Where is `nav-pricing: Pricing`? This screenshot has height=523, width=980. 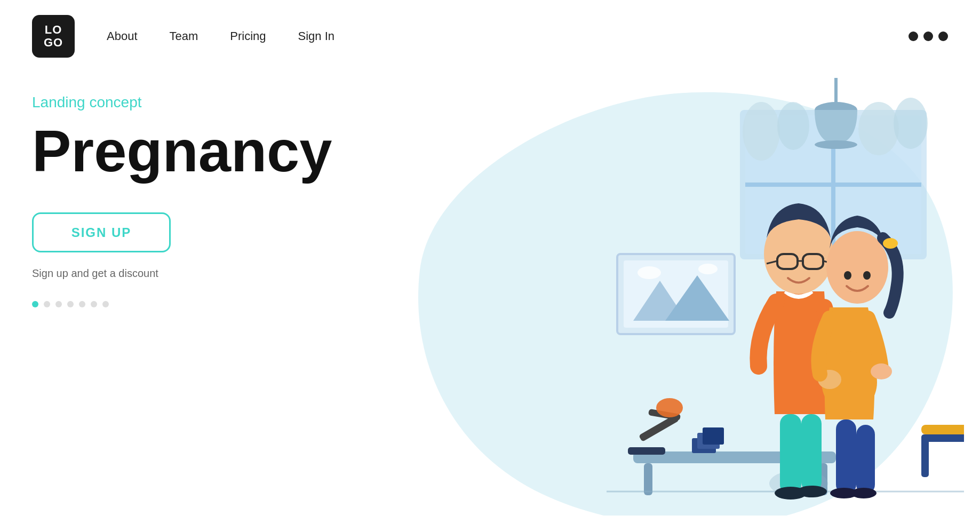
nav-pricing: Pricing is located at coordinates (248, 36).